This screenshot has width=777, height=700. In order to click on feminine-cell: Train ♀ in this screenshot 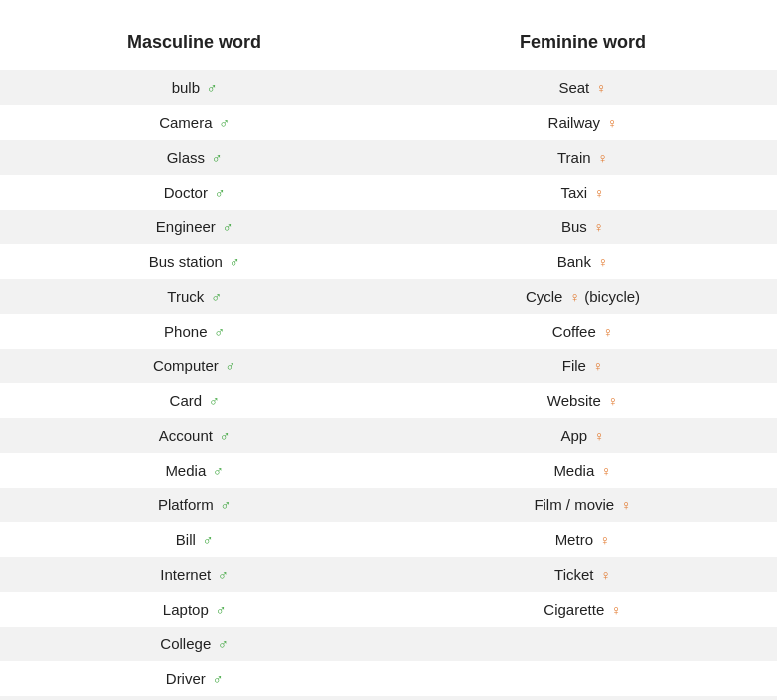, I will do `click(582, 157)`.